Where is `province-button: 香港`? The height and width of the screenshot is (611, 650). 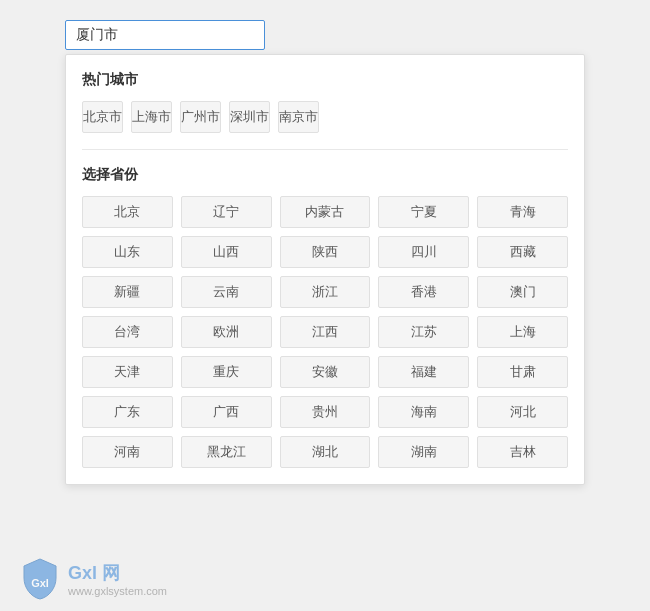 province-button: 香港 is located at coordinates (424, 292).